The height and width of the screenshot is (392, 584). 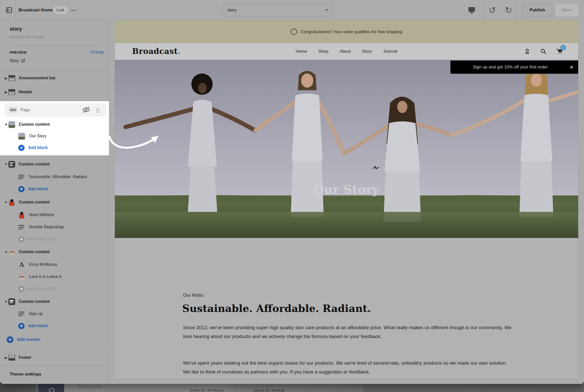 What do you see at coordinates (64, 314) in the screenshot?
I see `sidebar-block: Sign up` at bounding box center [64, 314].